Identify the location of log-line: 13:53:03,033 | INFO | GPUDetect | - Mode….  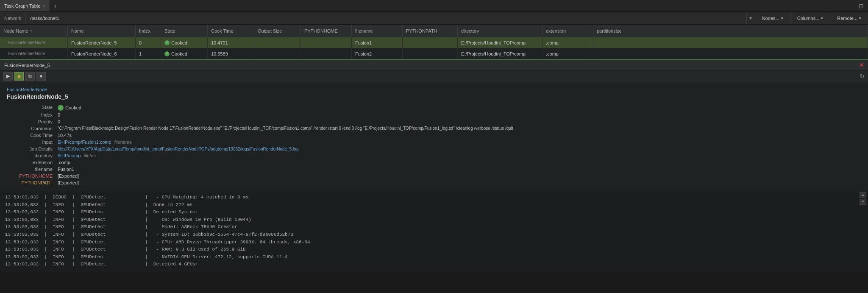
(434, 227).